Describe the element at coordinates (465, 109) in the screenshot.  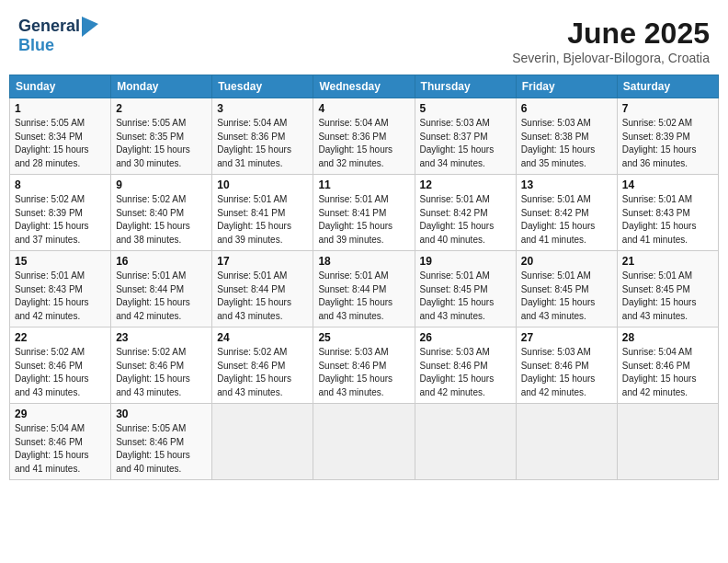
I see `day-number: 5` at that location.